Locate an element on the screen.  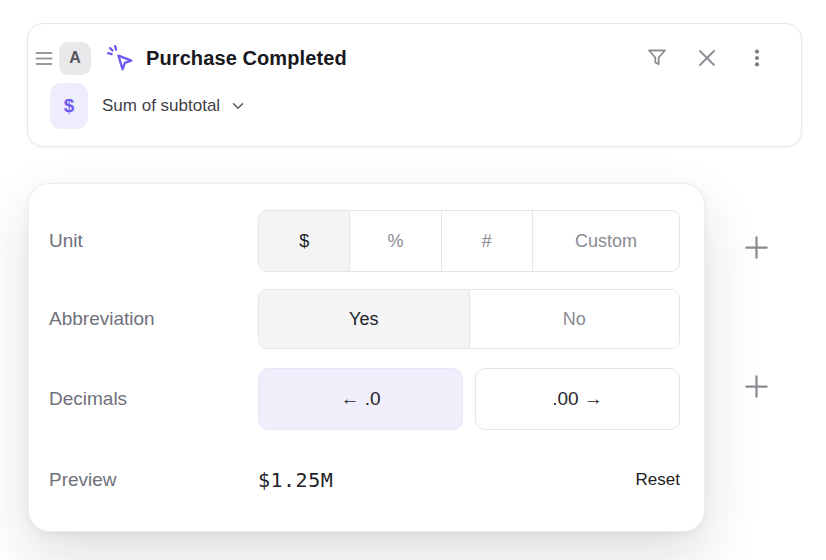
filter-funnel-icon is located at coordinates (657, 58).